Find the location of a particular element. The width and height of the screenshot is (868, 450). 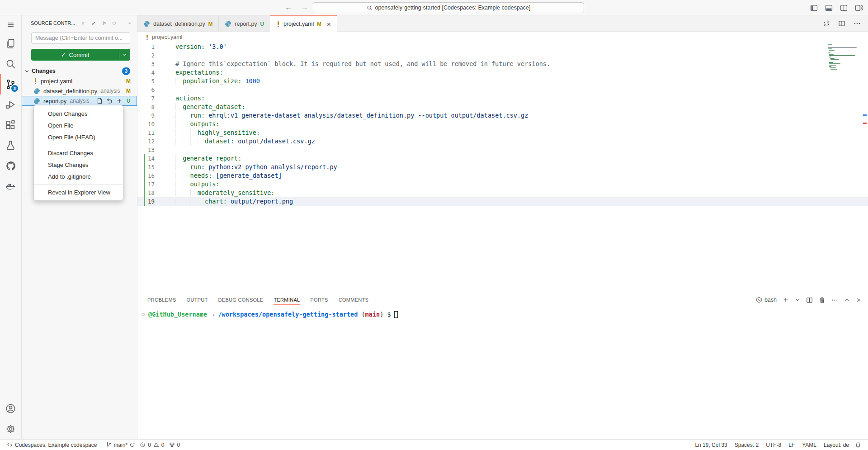

accounts-icon is located at coordinates (11, 409).